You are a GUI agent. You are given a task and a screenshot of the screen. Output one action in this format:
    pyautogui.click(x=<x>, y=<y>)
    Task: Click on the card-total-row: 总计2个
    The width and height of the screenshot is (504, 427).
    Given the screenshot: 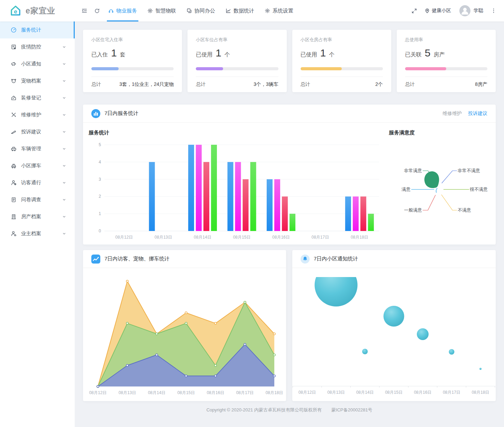 What is the action you would take?
    pyautogui.click(x=342, y=84)
    